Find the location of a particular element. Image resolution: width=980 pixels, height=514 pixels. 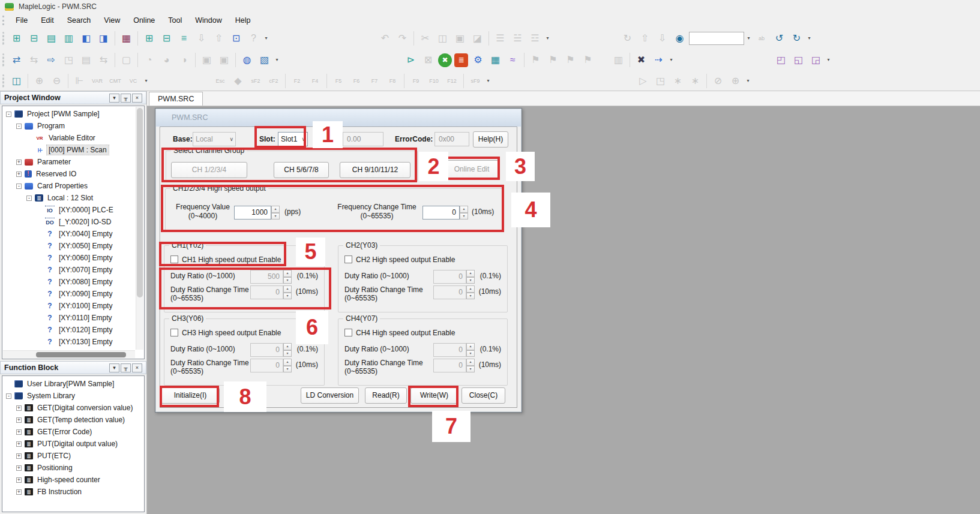

web-monitor-icon: ◍ is located at coordinates (247, 60).